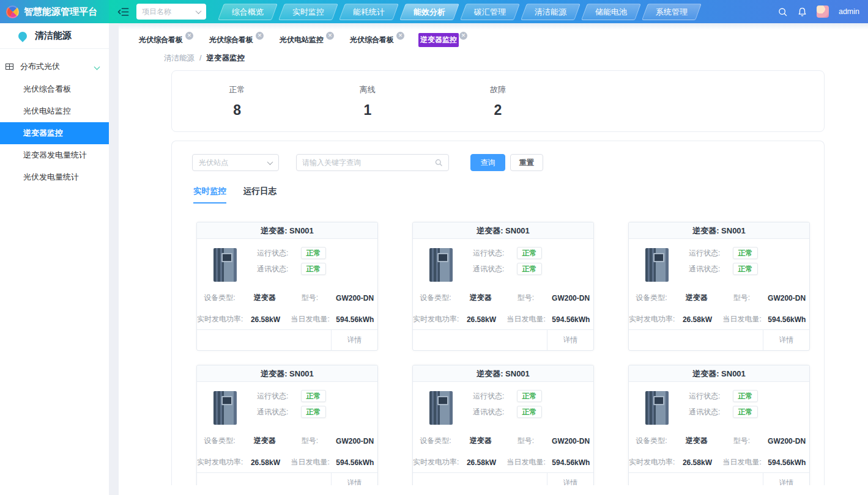 The width and height of the screenshot is (868, 495). Describe the element at coordinates (124, 12) in the screenshot. I see `collapse-sidebar-icon` at that location.